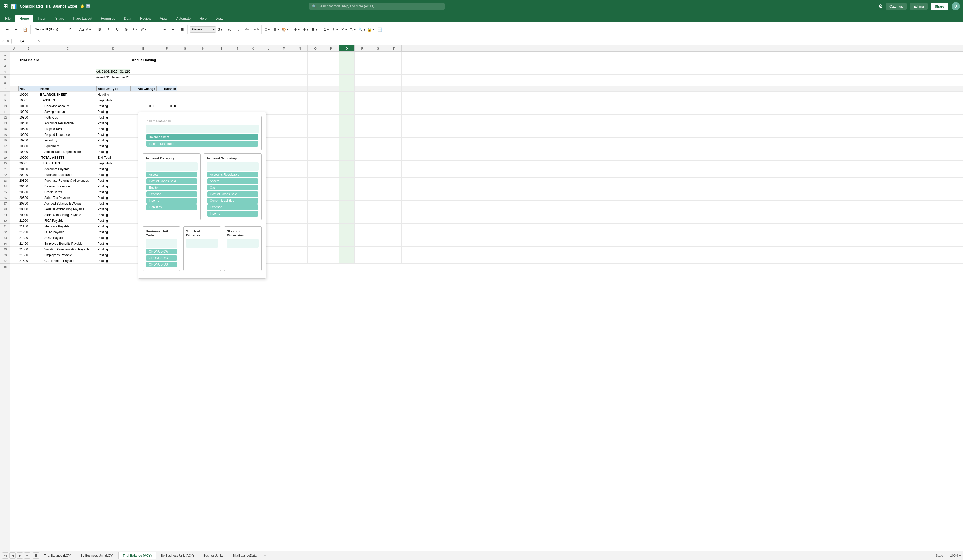  I want to click on sheet-tab-by-business-unit-lcy: By Business Unit (LCY), so click(97, 555).